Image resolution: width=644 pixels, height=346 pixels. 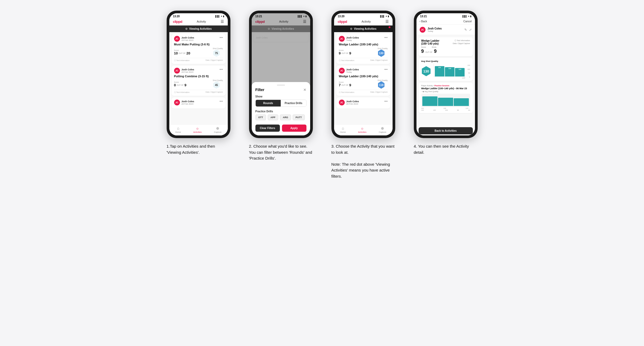 What do you see at coordinates (442, 86) in the screenshot?
I see `practice-session-label-4: Practice Session` at bounding box center [442, 86].